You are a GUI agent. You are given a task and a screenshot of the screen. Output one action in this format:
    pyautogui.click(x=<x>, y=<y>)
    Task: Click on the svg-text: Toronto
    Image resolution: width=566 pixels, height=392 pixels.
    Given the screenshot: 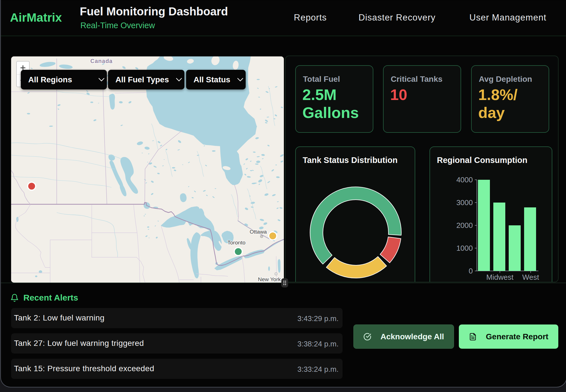 What is the action you would take?
    pyautogui.click(x=237, y=243)
    